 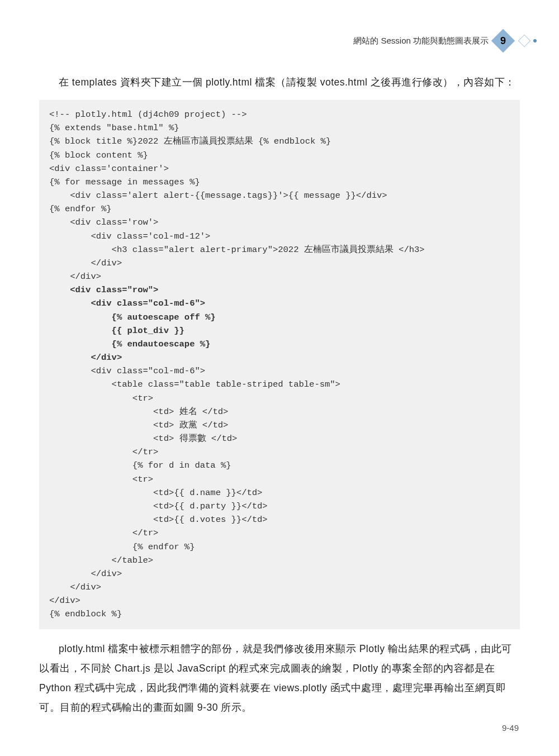 I want to click on closing-paragraph: plotly.html 檔案中被標示粗體字的部份，就是我們修改後用來顯示 Plo…, so click(x=280, y=678).